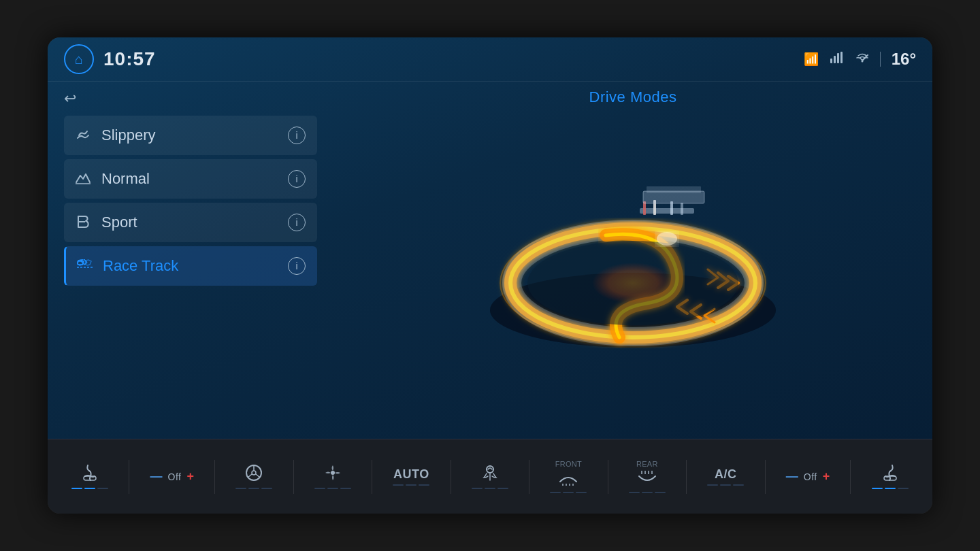  Describe the element at coordinates (811, 477) in the screenshot. I see `temp-right-off-label: Off` at that location.